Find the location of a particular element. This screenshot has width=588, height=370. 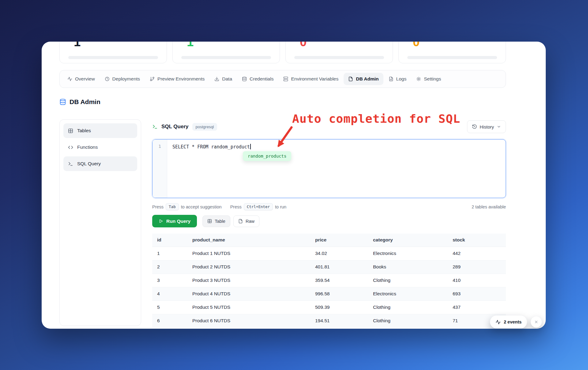

code-icon is located at coordinates (70, 148).